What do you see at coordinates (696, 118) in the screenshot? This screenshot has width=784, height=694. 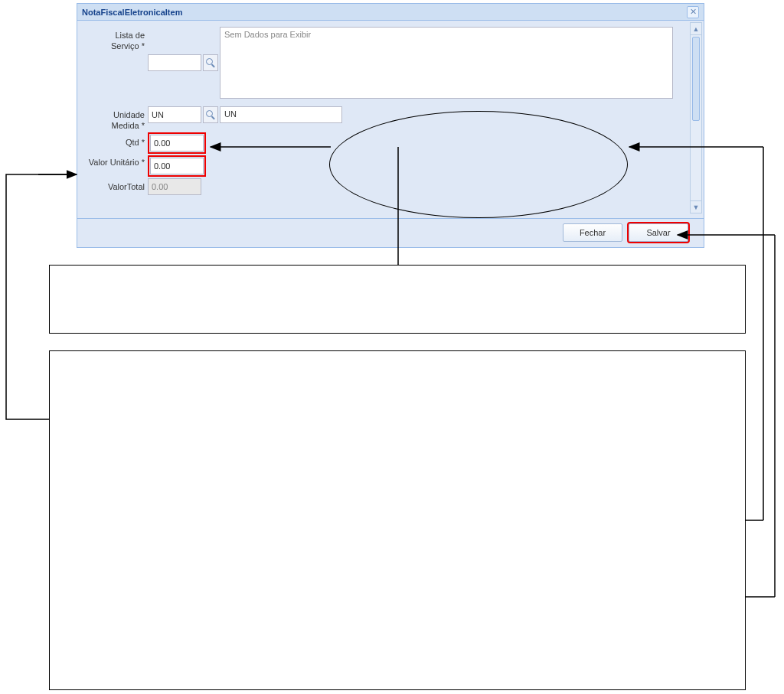 I see `vertical-scrollbar: ▲ ▼` at bounding box center [696, 118].